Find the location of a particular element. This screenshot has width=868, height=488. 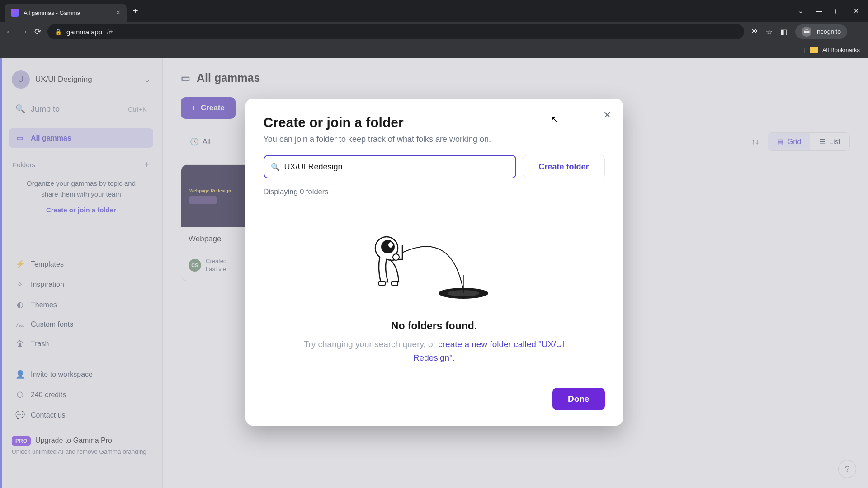

url-bar: 🔒 gamma.app/# is located at coordinates (396, 32).